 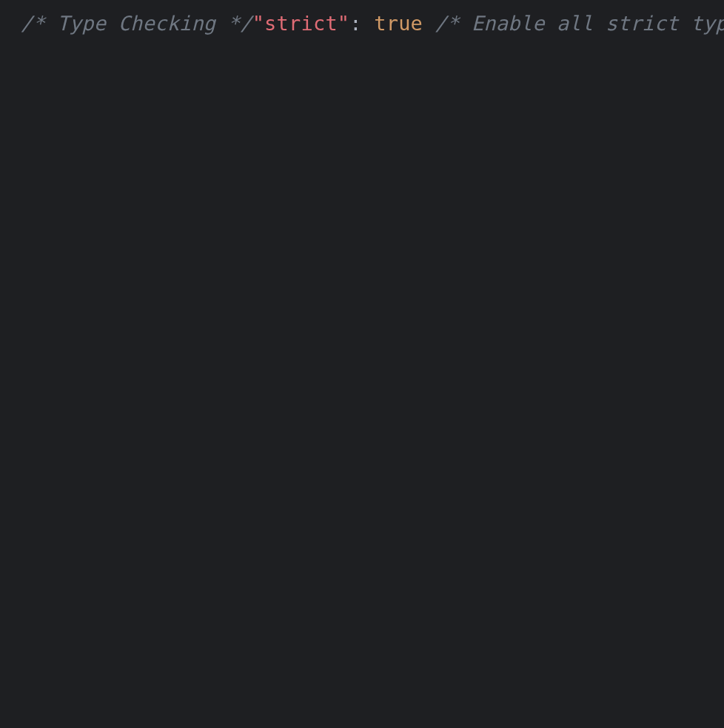 I want to click on json-colon: :, so click(x=361, y=24).